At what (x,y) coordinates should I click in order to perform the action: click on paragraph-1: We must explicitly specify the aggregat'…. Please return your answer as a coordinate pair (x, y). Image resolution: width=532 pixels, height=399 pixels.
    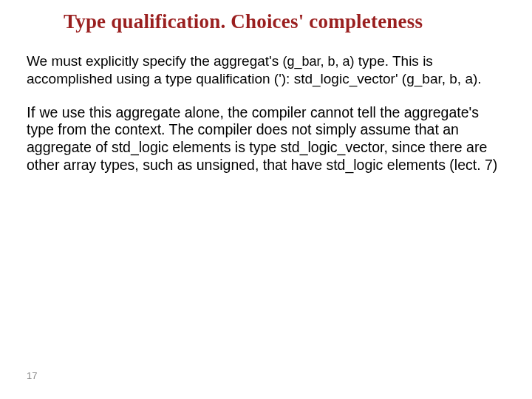
    Looking at the image, I should click on (266, 70).